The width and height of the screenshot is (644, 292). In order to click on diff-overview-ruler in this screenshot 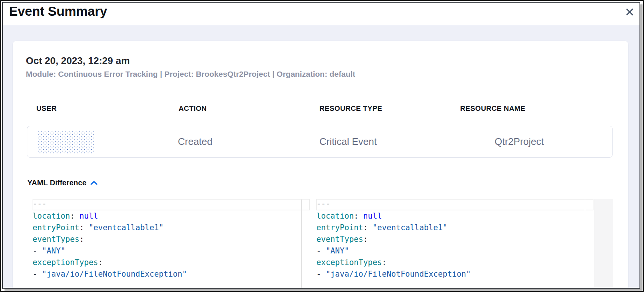, I will do `click(604, 243)`.